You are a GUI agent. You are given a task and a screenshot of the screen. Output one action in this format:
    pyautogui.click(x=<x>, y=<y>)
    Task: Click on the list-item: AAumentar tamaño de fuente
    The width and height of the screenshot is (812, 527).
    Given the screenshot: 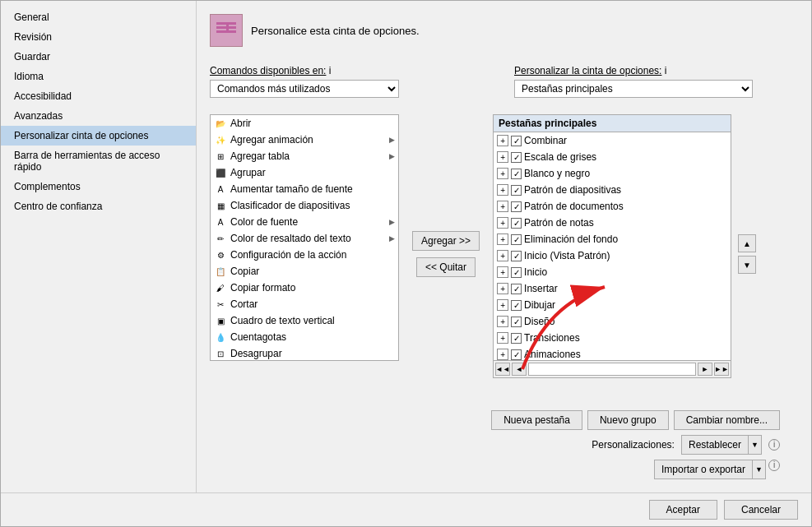 What is the action you would take?
    pyautogui.click(x=304, y=189)
    